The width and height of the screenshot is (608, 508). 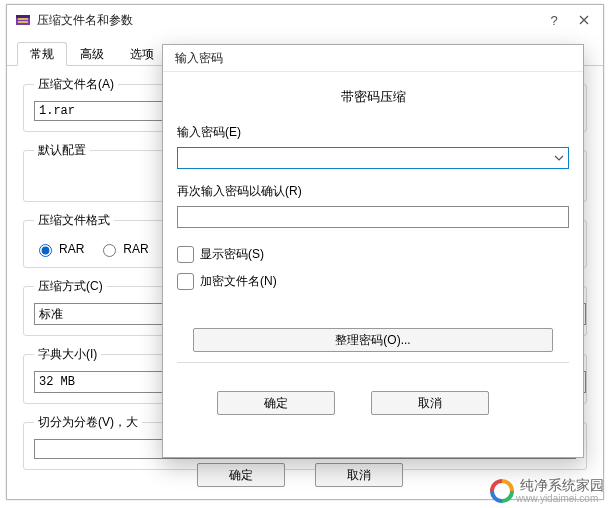 What do you see at coordinates (92, 54) in the screenshot?
I see `tab-advanced: 高级` at bounding box center [92, 54].